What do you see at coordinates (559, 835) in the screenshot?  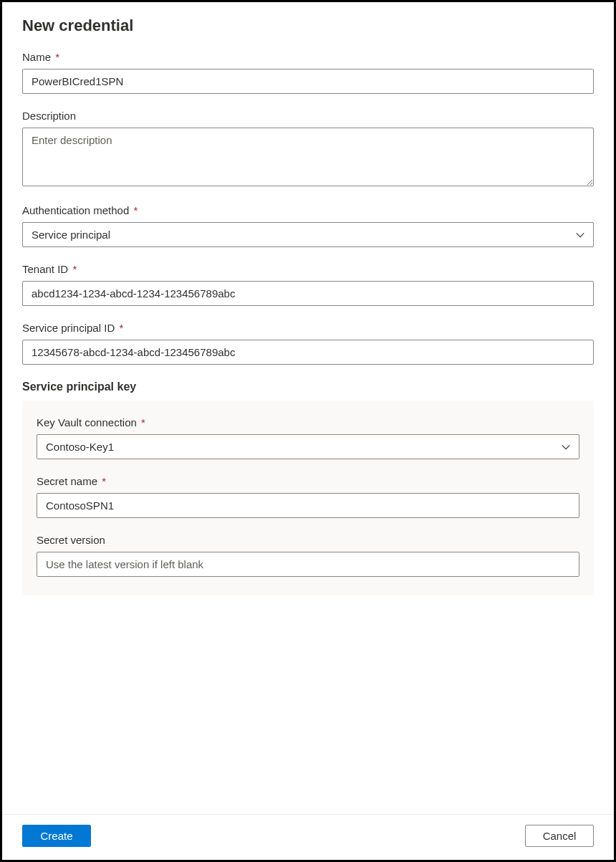 I see `cancel-button: Cancel` at bounding box center [559, 835].